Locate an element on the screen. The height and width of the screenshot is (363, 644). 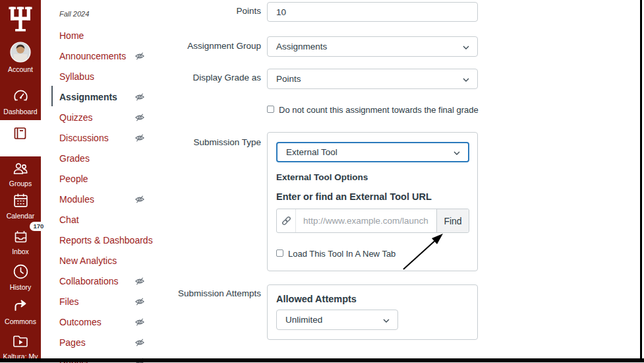
sidebar-item-label: Account is located at coordinates (20, 69).